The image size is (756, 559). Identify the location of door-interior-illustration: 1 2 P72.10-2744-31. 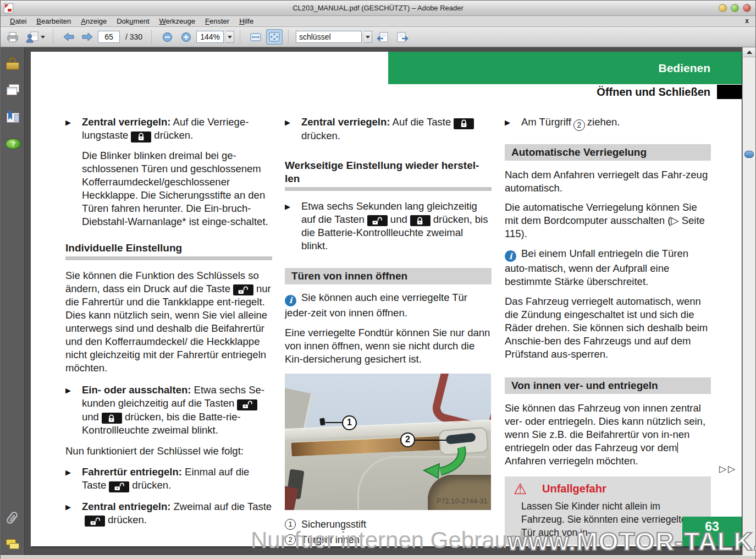
(388, 442).